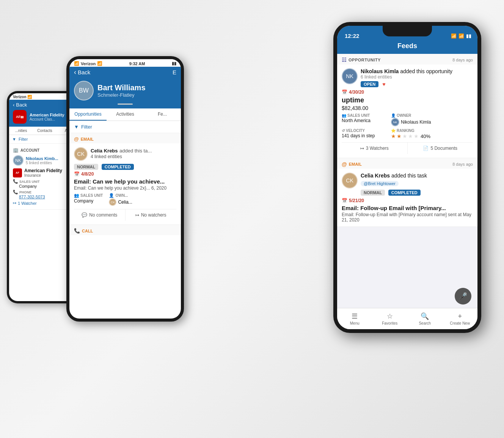 This screenshot has height=438, width=504. I want to click on opp-time-ago: 8 days ago, so click(463, 60).